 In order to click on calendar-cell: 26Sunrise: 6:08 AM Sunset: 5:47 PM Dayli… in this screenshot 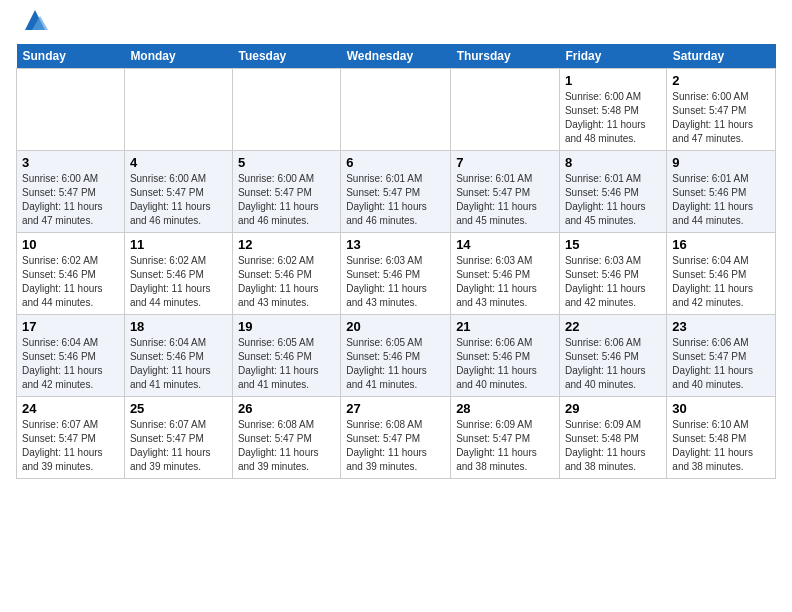, I will do `click(286, 438)`.